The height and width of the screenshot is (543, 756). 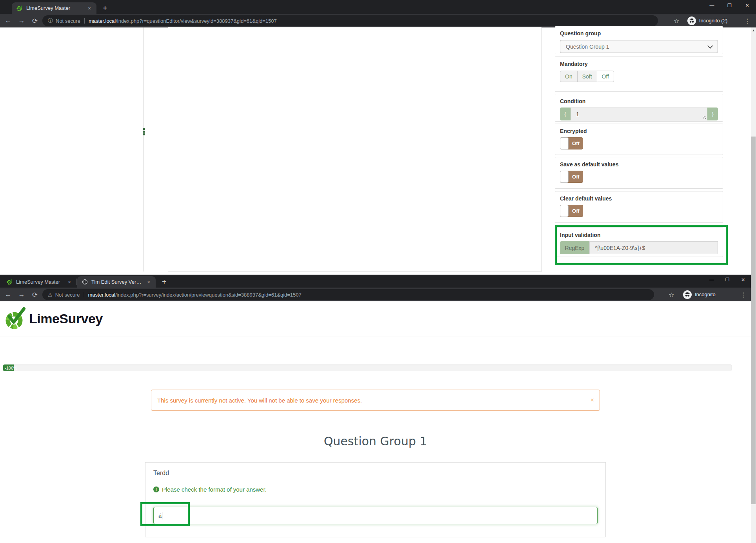 I want to click on regexp-value: ^[\u00E1A-Z0-9\s]+$, so click(x=620, y=248).